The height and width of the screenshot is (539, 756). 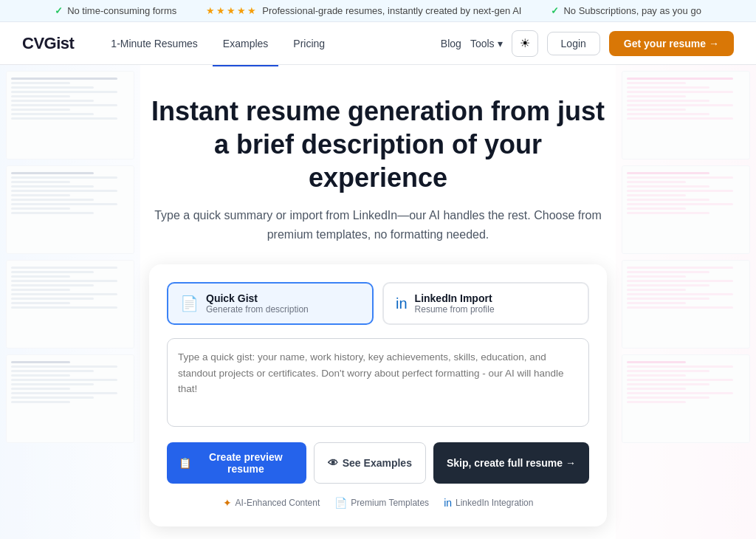 I want to click on get-resume-button: Get your resume →, so click(x=672, y=44).